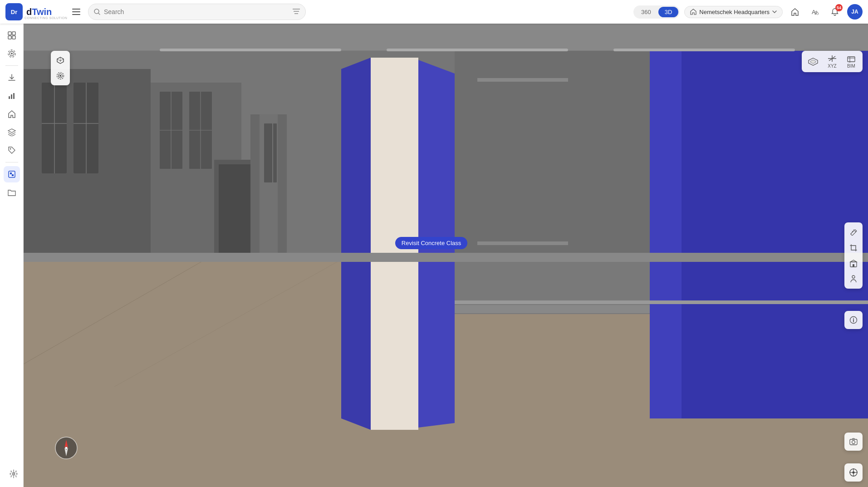  What do you see at coordinates (817, 13) in the screenshot?
I see `svg-text: あ` at bounding box center [817, 13].